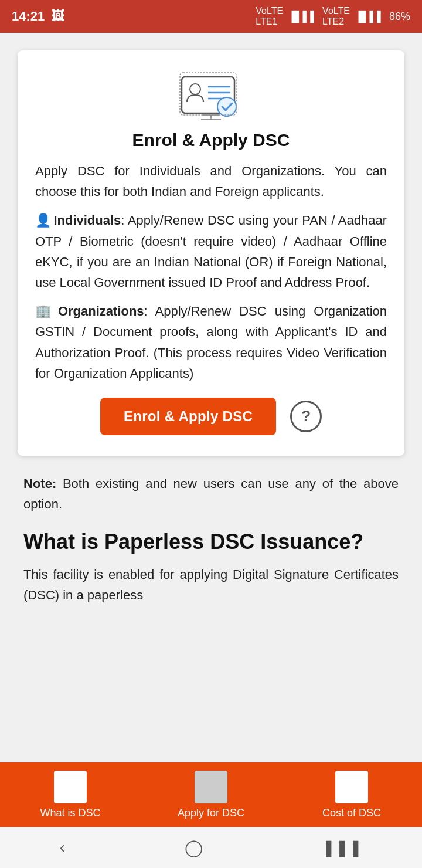 This screenshot has height=868, width=422. Describe the element at coordinates (211, 847) in the screenshot. I see `android-nav-bar: ‹ ◯ ❚❚❚` at that location.